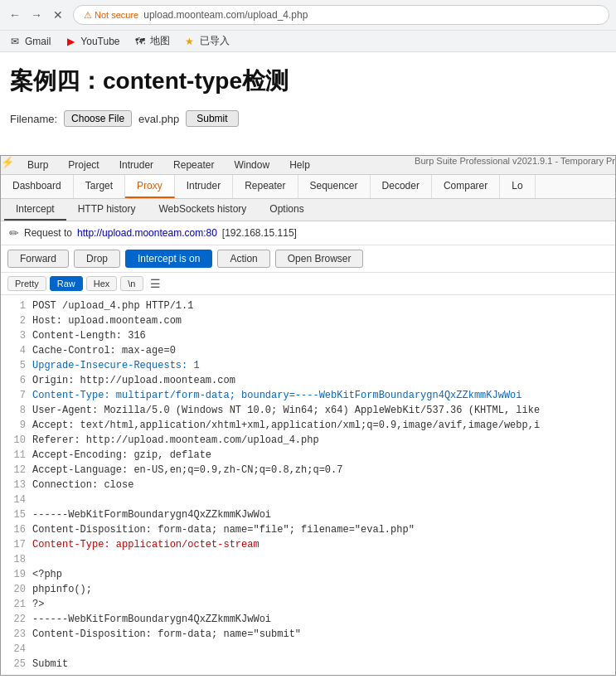 The height and width of the screenshot is (684, 616). What do you see at coordinates (308, 187) in the screenshot?
I see `burp-main-tabs: Dashboard Target Proxy Intruder Repeater…` at bounding box center [308, 187].